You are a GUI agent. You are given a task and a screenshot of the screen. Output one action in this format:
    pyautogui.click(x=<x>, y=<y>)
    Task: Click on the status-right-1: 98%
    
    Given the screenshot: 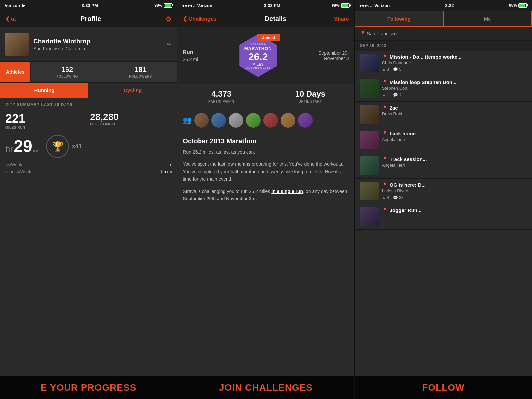 What is the action you would take?
    pyautogui.click(x=163, y=5)
    